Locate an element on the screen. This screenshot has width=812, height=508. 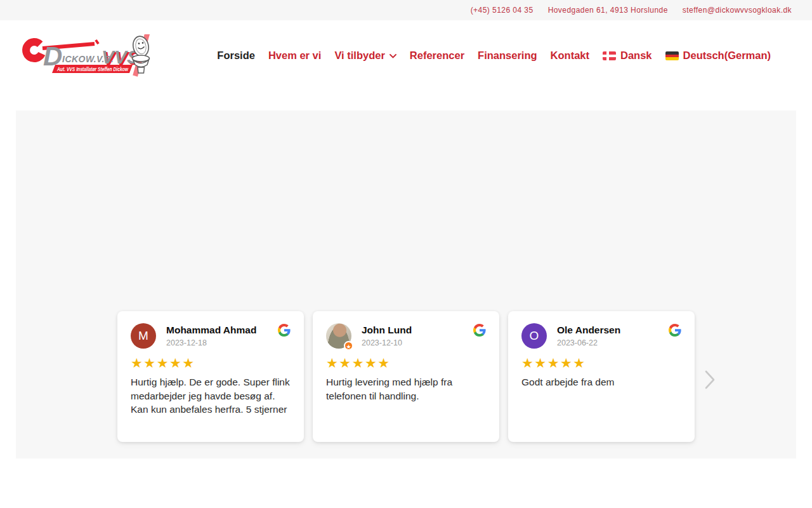
carousel-next-button is located at coordinates (710, 380).